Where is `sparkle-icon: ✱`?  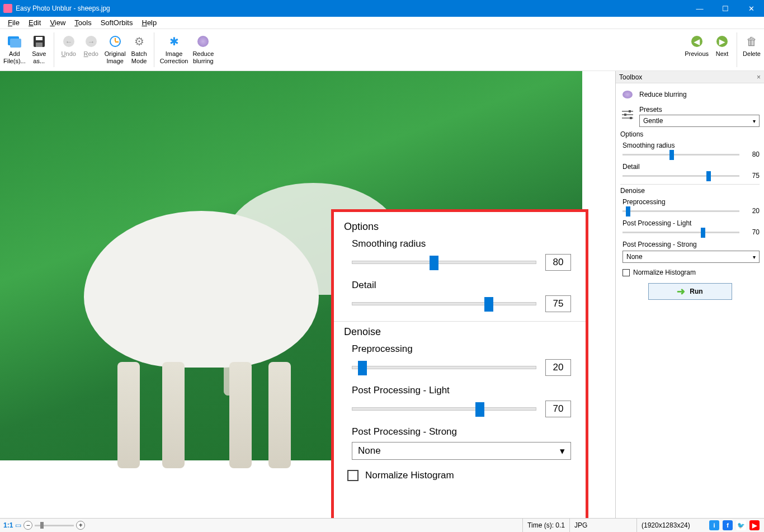
sparkle-icon: ✱ is located at coordinates (174, 41).